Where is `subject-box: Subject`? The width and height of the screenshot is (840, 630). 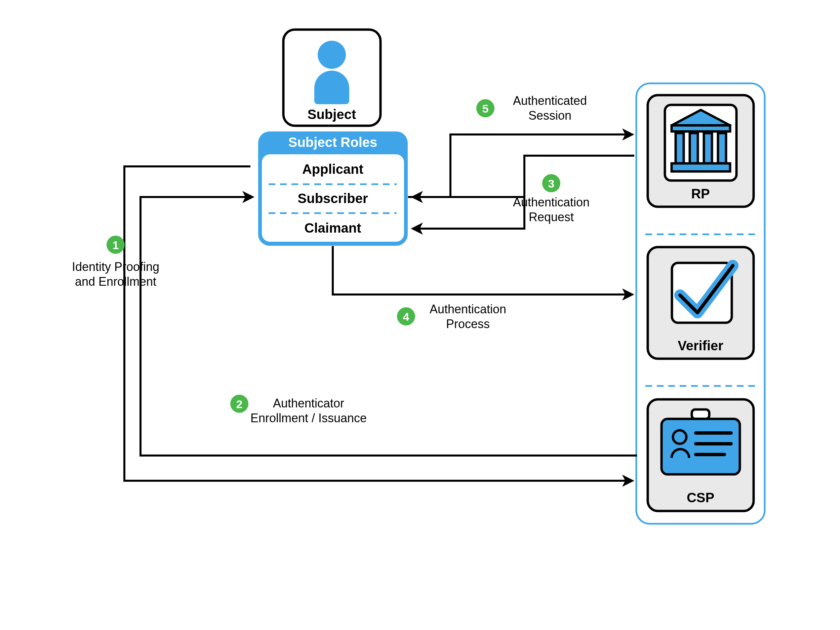 subject-box: Subject is located at coordinates (332, 77).